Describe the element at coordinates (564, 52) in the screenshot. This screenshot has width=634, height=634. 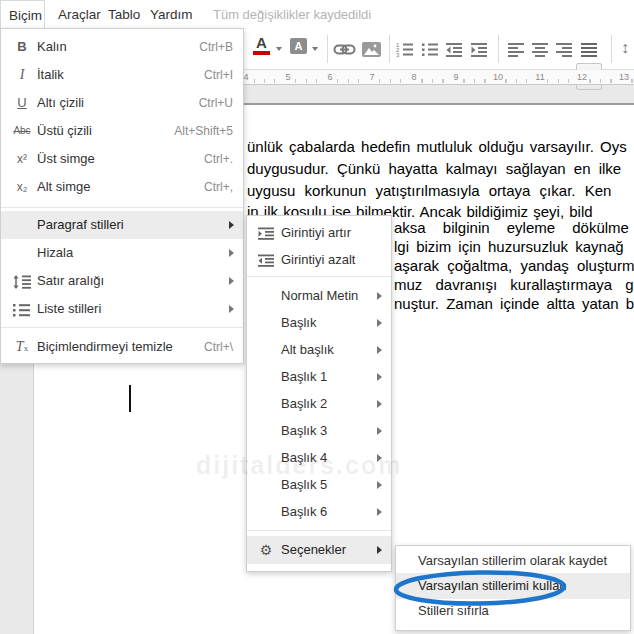
I see `align-right-button` at that location.